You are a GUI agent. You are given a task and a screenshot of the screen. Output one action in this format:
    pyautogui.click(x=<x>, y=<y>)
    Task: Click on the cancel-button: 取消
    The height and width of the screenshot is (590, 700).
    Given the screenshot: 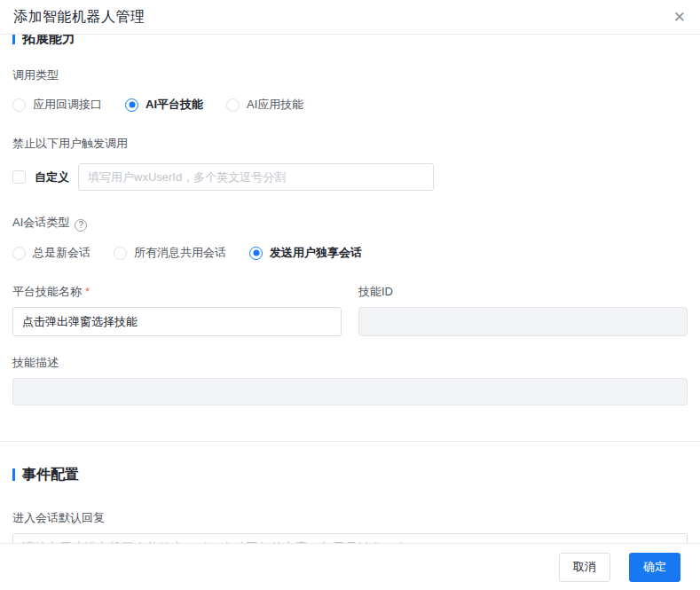 What is the action you would take?
    pyautogui.click(x=585, y=568)
    